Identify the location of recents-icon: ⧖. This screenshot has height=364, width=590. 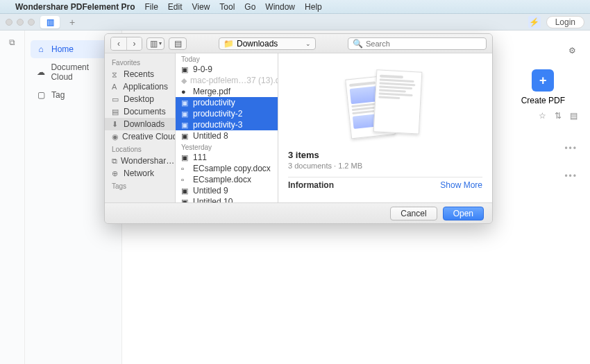
(116, 75).